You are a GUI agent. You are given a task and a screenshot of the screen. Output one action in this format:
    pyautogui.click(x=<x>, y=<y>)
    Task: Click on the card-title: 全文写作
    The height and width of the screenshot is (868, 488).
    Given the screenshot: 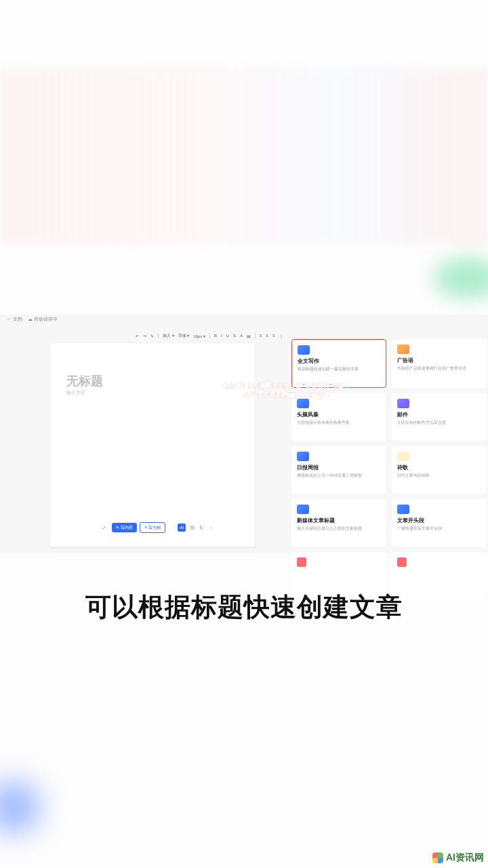 What is the action you would take?
    pyautogui.click(x=339, y=361)
    